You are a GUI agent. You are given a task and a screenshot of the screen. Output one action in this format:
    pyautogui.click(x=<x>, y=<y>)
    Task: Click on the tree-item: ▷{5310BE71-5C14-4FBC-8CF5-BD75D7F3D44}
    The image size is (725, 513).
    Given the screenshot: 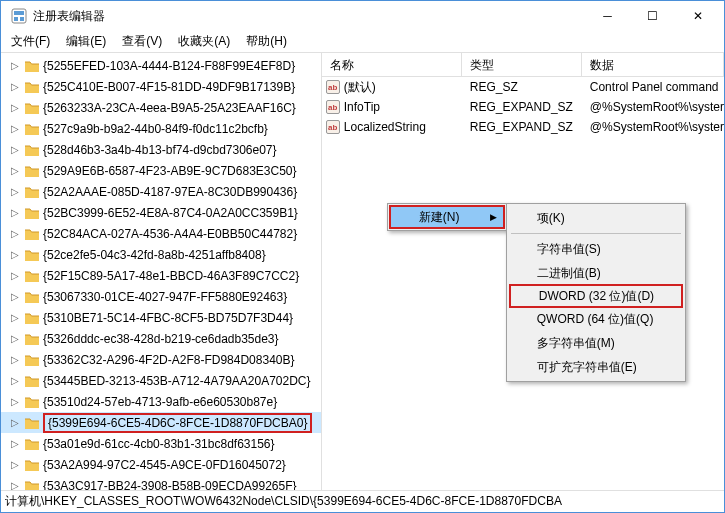 What is the action you would take?
    pyautogui.click(x=161, y=318)
    